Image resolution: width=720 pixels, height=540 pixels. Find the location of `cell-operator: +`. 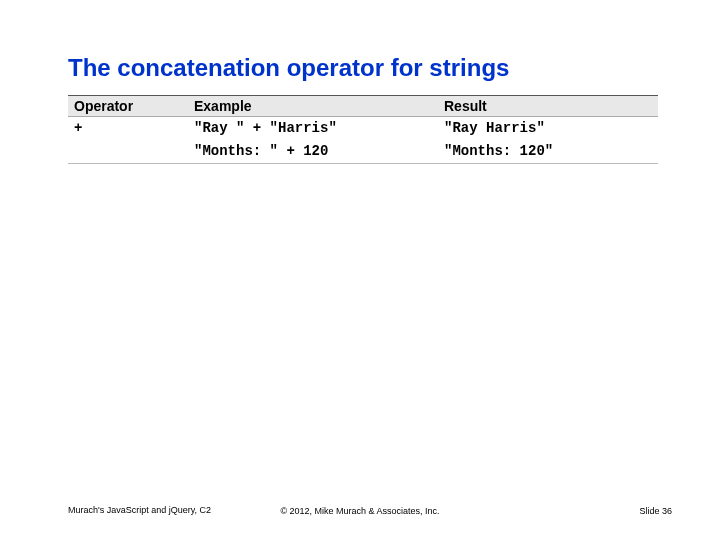

cell-operator: + is located at coordinates (128, 128).